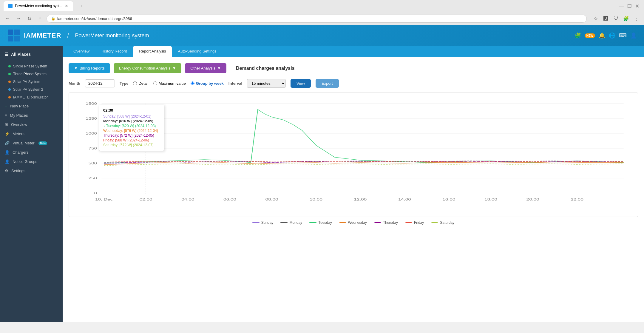  I want to click on energy-analysis-btn: Energy Consumption Analysis ▼, so click(148, 68).